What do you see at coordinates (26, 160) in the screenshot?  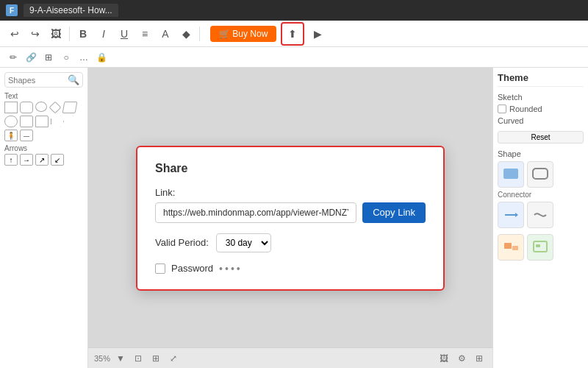 I see `arrow-right: →` at bounding box center [26, 160].